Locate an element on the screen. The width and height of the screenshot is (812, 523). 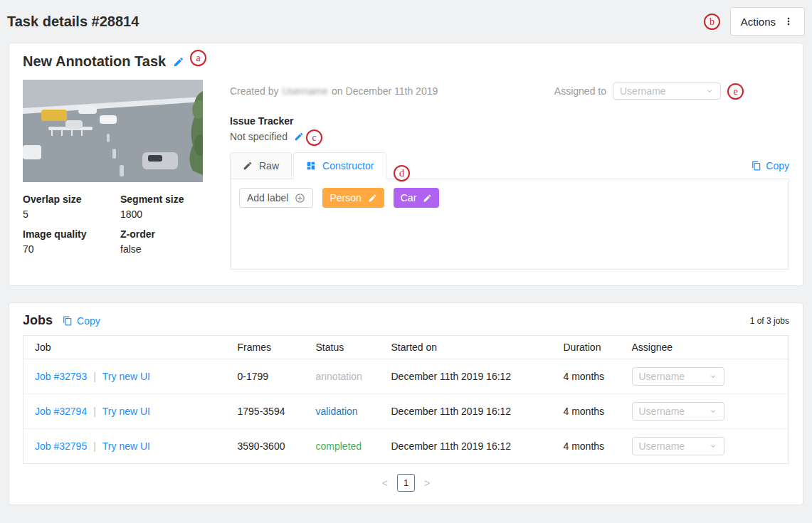
job-link: Job #32793 is located at coordinates (61, 376).